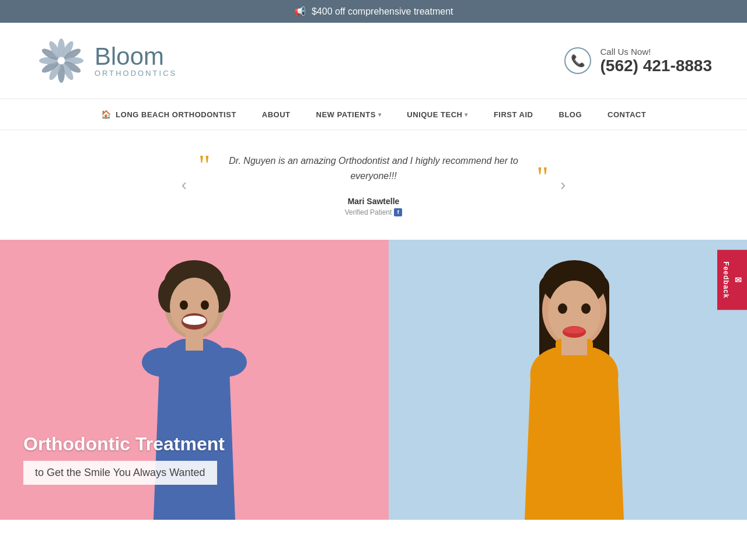  What do you see at coordinates (120, 473) in the screenshot?
I see `hero-subtitle-box: to Get the Smile You Always Wanted` at bounding box center [120, 473].